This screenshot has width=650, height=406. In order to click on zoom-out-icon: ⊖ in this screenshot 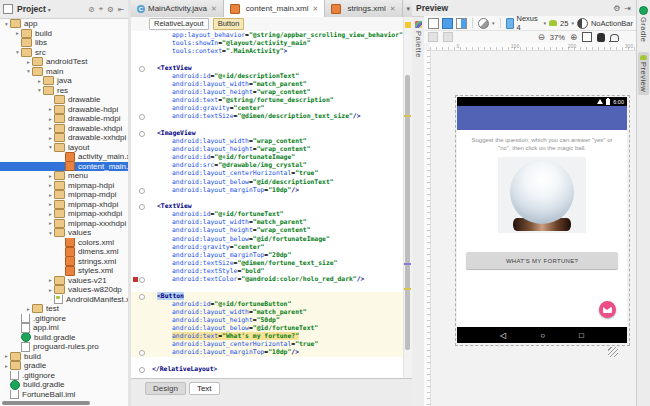, I will do `click(542, 37)`.